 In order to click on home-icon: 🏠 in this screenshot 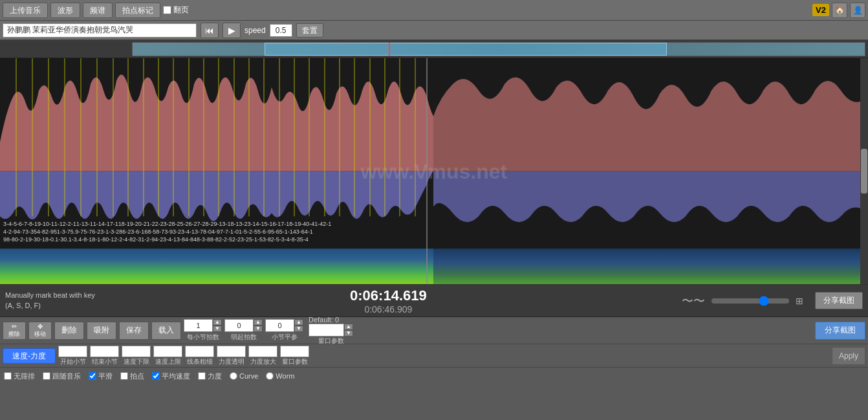, I will do `click(840, 10)`.